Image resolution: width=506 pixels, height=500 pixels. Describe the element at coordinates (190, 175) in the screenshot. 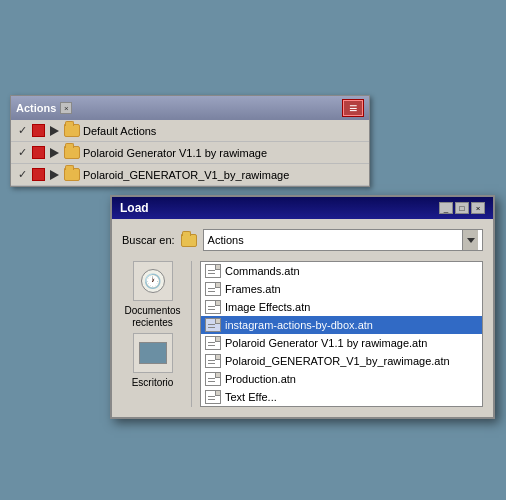

I see `actions-row-polaroid-v1: ✓ Polaroid_GENERATOR_V1_by_rawimage` at that location.